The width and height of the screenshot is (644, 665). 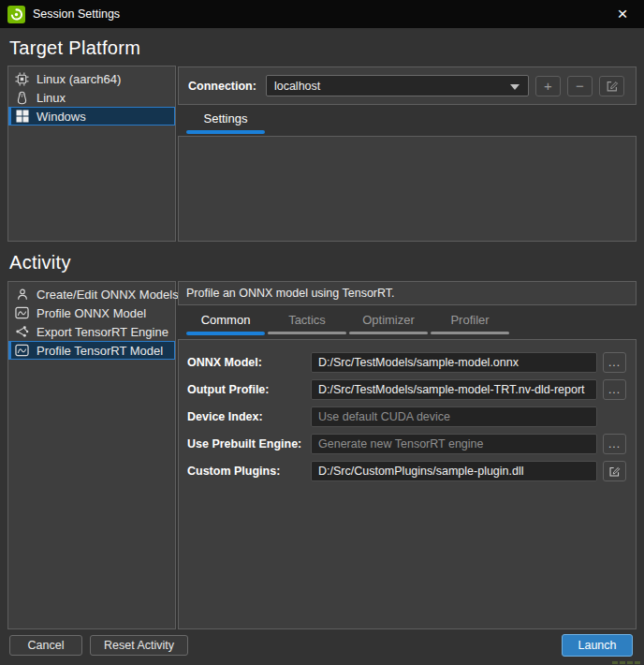 I want to click on tab-profiler: Profiler, so click(x=470, y=324).